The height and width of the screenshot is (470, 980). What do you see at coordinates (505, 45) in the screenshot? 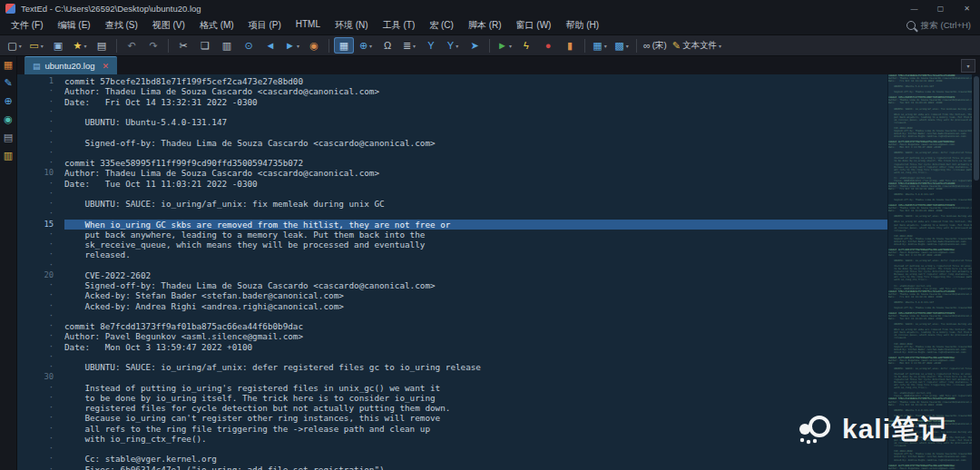
I see `toolbar-run-button: ►▾` at bounding box center [505, 45].